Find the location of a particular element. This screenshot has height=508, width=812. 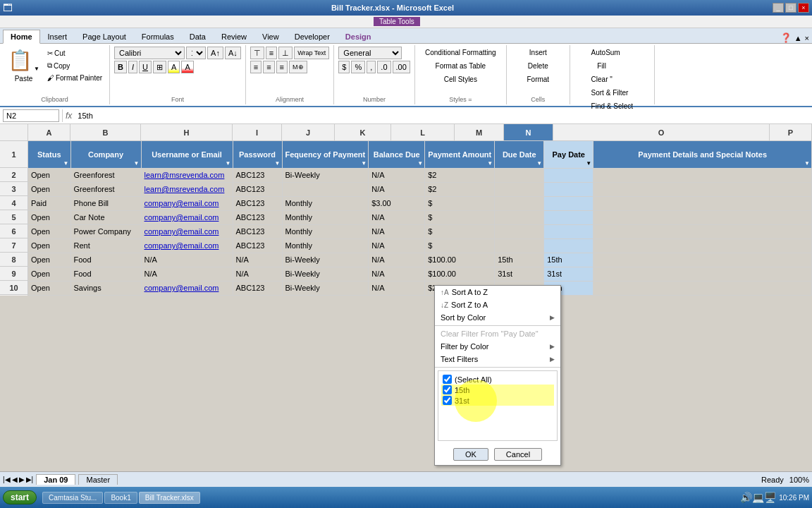

cell-company-9: Food is located at coordinates (106, 274).